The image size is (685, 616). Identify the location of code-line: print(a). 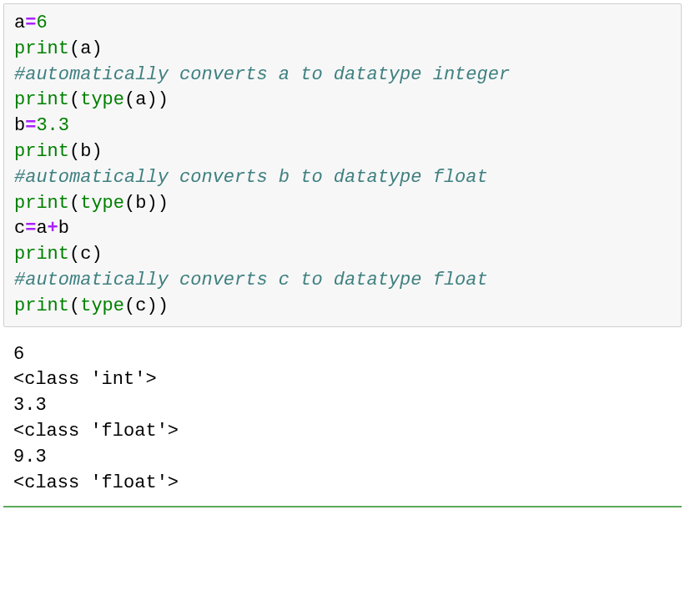
(342, 50).